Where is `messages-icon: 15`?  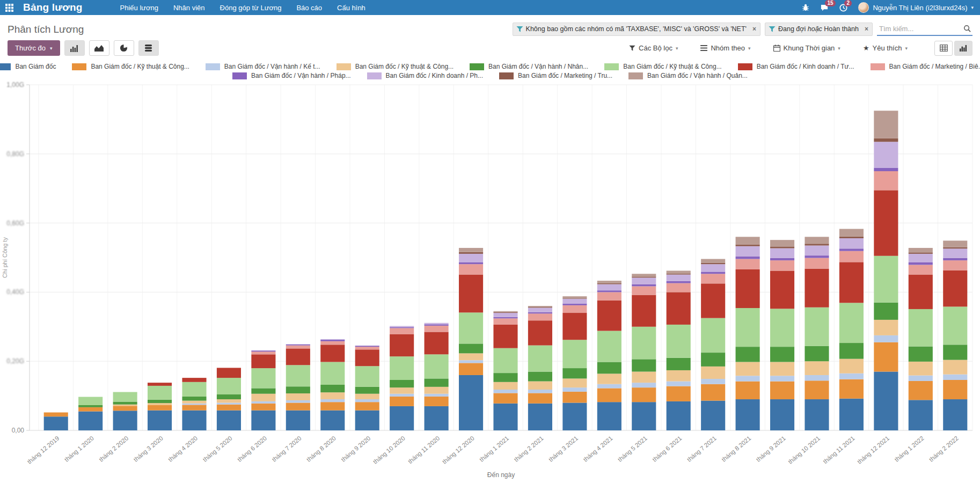 messages-icon: 15 is located at coordinates (824, 8).